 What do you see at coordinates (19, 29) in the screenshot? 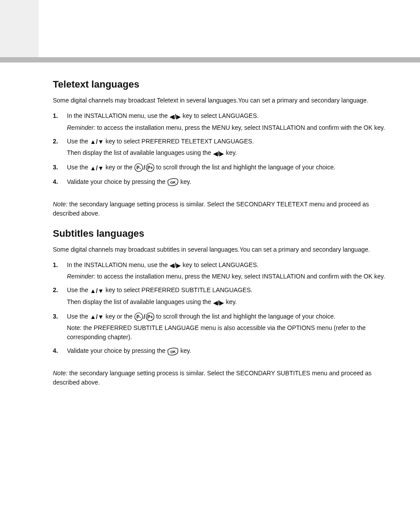
I see `side-tab` at bounding box center [19, 29].